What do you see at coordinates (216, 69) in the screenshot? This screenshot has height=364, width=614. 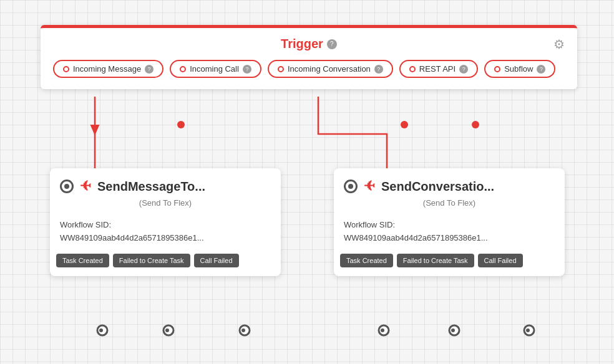 I see `trigger-btn-incoming-call: Incoming Call ?` at bounding box center [216, 69].